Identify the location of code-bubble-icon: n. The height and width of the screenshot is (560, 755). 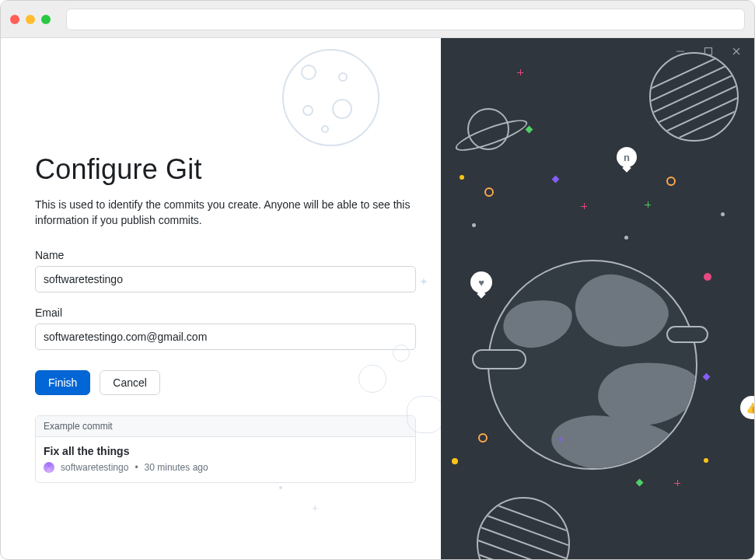
(627, 157).